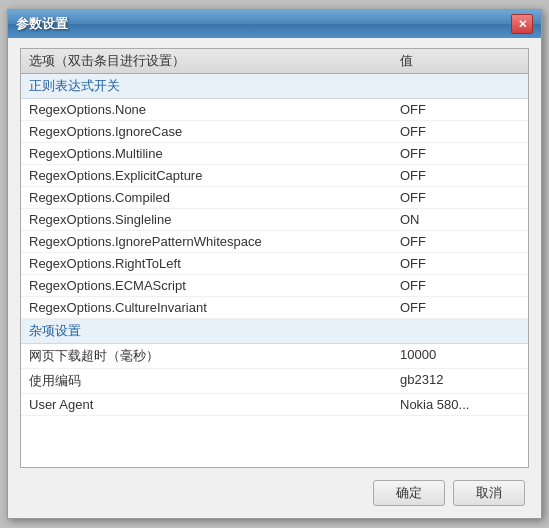 The height and width of the screenshot is (528, 549). What do you see at coordinates (274, 132) in the screenshot?
I see `table-row: RegexOptions.IgnoreCaseOFF` at bounding box center [274, 132].